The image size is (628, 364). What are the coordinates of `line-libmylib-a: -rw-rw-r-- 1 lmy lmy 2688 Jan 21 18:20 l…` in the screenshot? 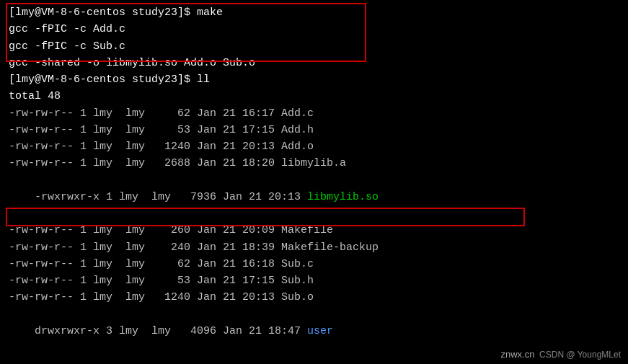 It's located at (314, 163).